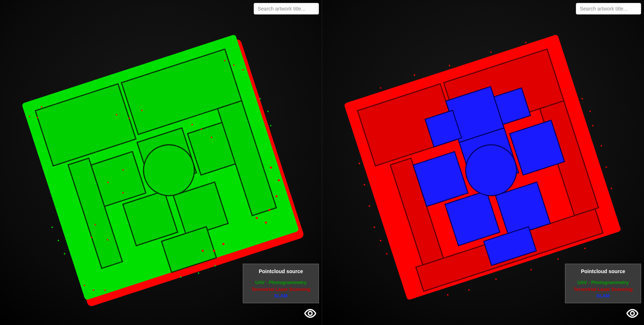  What do you see at coordinates (608, 9) in the screenshot?
I see `search-input-right` at bounding box center [608, 9].